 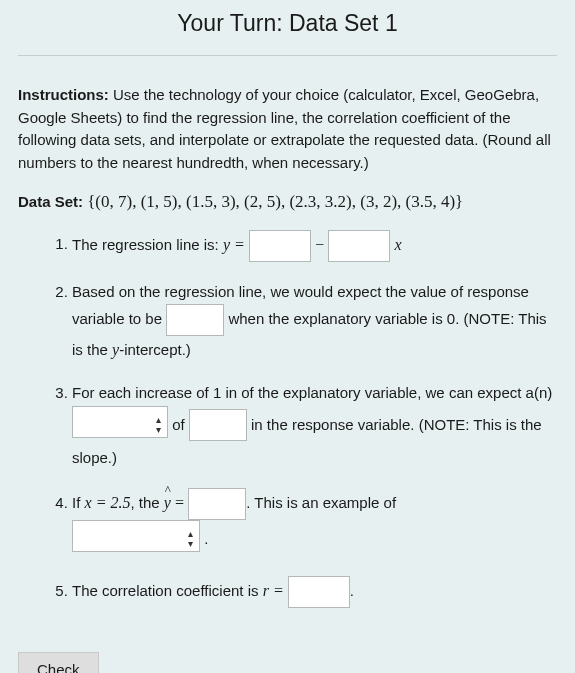 What do you see at coordinates (155, 350) in the screenshot?
I see `q2-part3: -intercept.)` at bounding box center [155, 350].